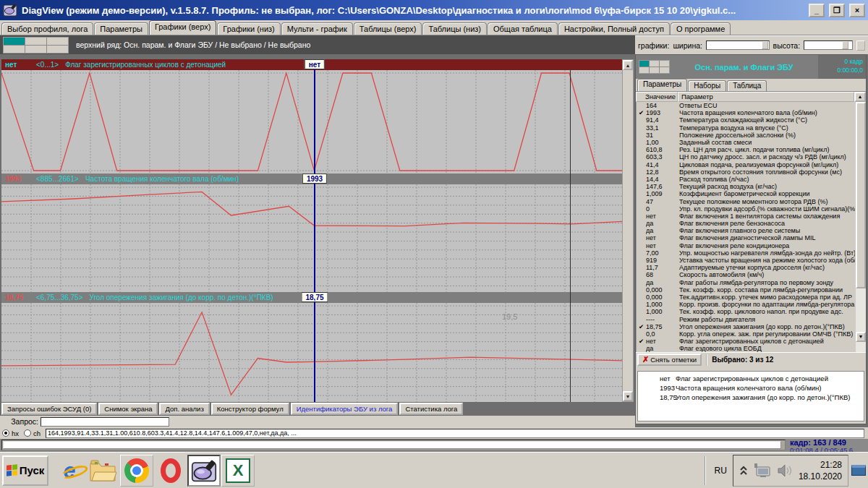  What do you see at coordinates (628, 65) in the screenshot?
I see `scroll-up-icon: ▲` at bounding box center [628, 65].